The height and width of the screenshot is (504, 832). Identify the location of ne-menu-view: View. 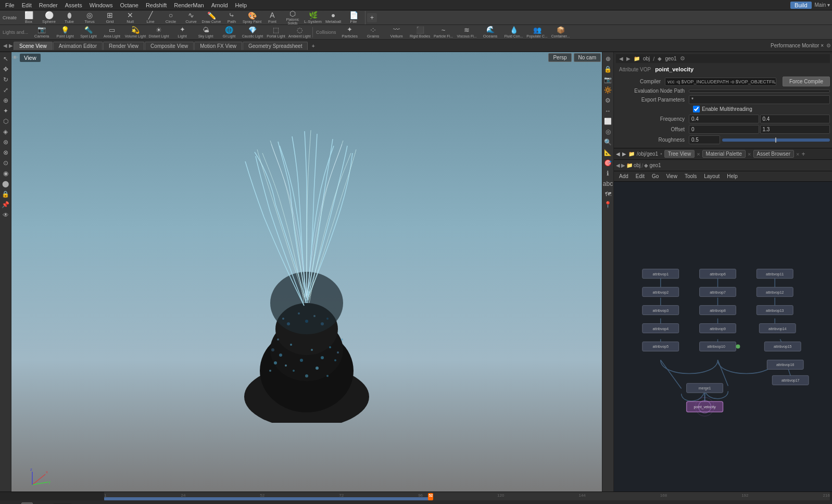
(672, 176).